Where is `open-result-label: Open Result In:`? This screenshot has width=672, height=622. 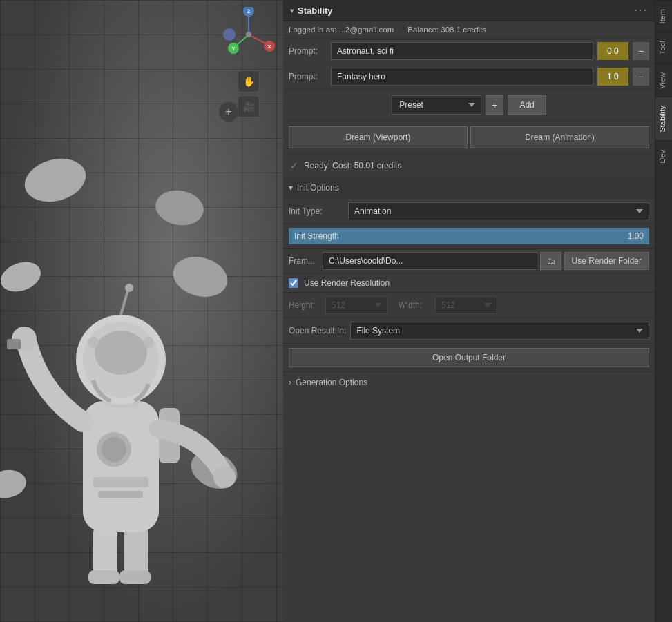 open-result-label: Open Result In: is located at coordinates (318, 331).